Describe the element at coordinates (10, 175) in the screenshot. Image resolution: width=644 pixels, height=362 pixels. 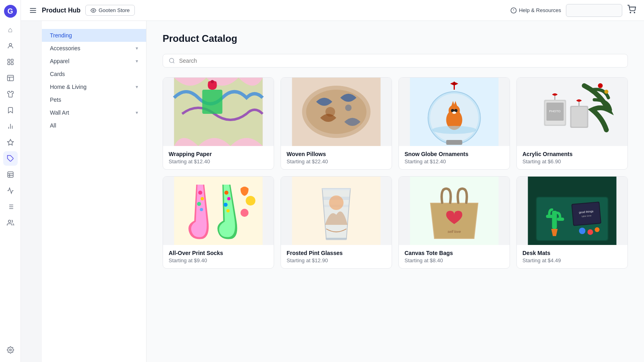
I see `nav-table-icon` at that location.